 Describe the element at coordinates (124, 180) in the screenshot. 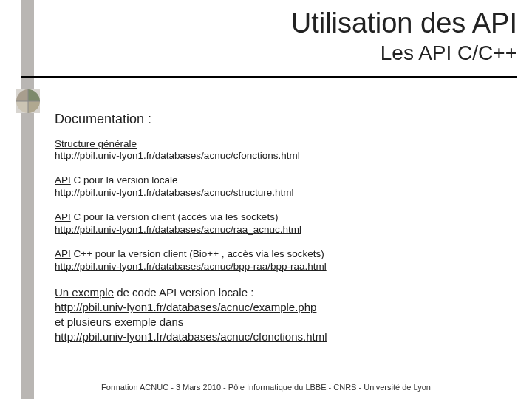

I see `api-local-rest: C pour la version locale` at that location.